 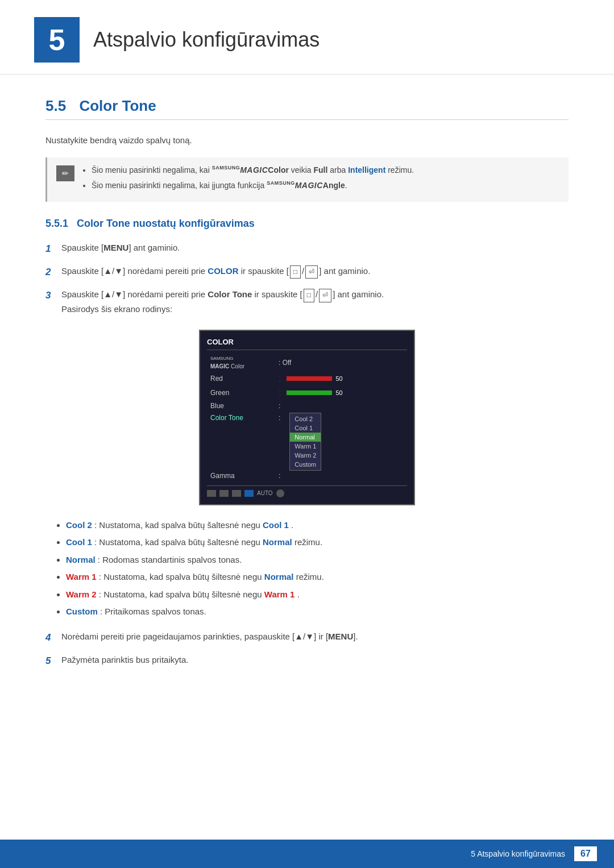 What do you see at coordinates (307, 854) in the screenshot?
I see `page-footer: 5 Atspalvio konfigūravimas 67` at bounding box center [307, 854].